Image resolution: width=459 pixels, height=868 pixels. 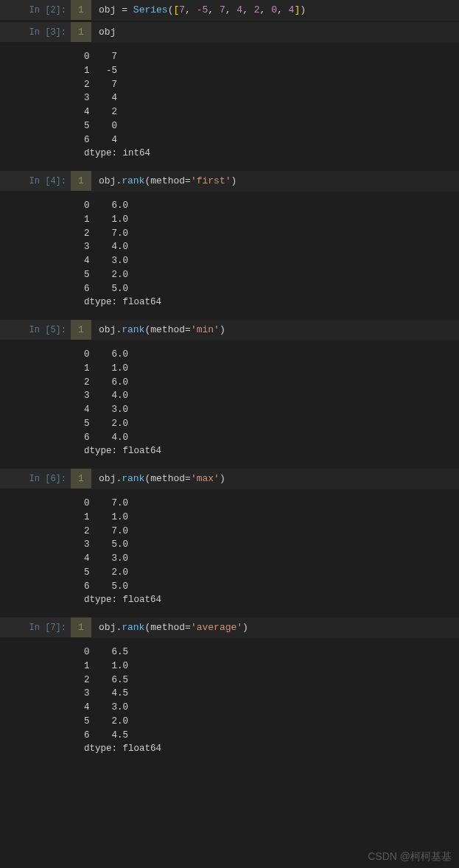 I want to click on code-token: Series, so click(x=150, y=10).